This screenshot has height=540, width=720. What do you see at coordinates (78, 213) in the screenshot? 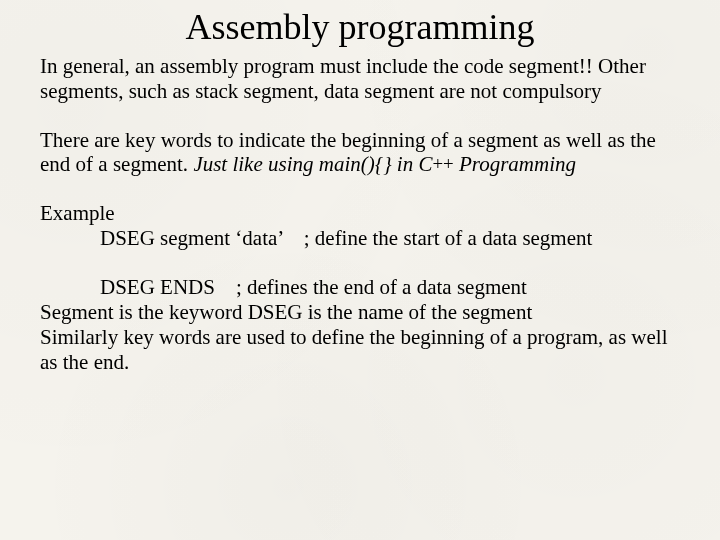
I see `example-label: Example` at bounding box center [78, 213].